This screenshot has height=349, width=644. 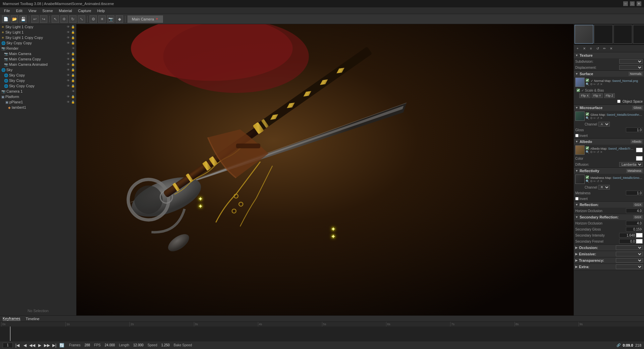 What do you see at coordinates (637, 108) in the screenshot?
I see `micro-mode-dropdown: Gloss` at bounding box center [637, 108].